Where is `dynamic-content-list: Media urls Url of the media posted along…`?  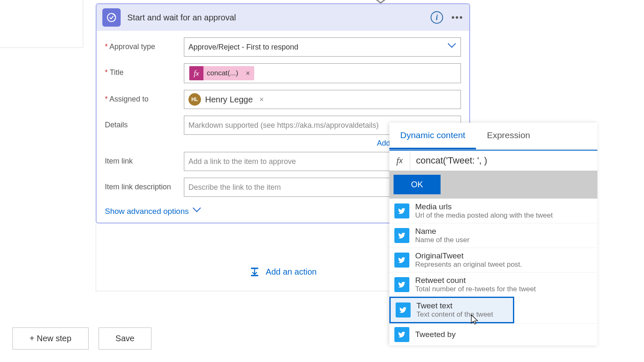
dynamic-content-list: Media urls Url of the media posted along… is located at coordinates (493, 272).